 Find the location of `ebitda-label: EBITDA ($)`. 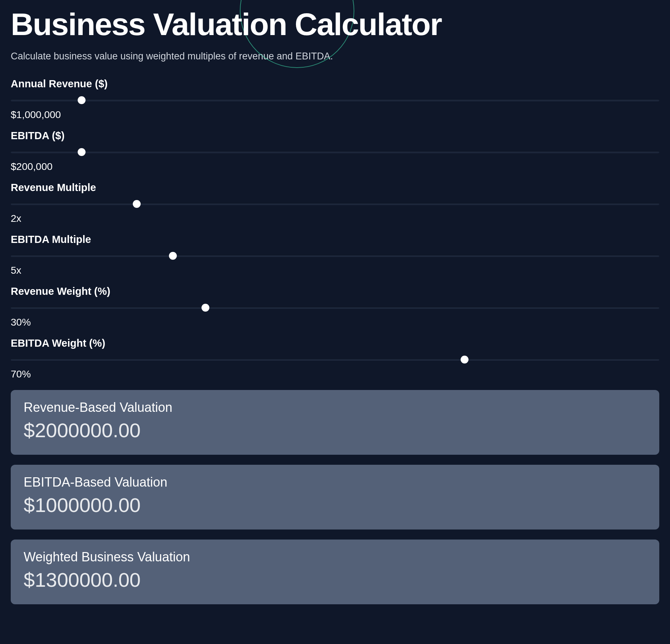

ebitda-label: EBITDA ($) is located at coordinates (335, 136).